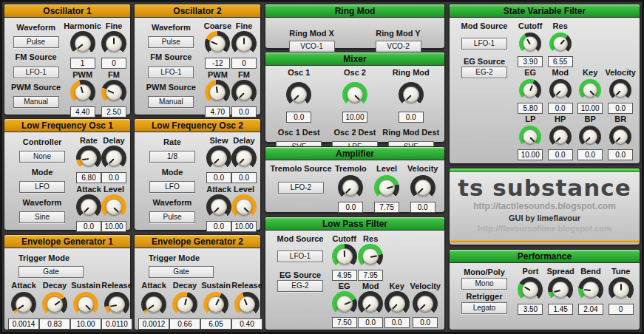  I want to click on eg2-sustain-knob, so click(216, 304).